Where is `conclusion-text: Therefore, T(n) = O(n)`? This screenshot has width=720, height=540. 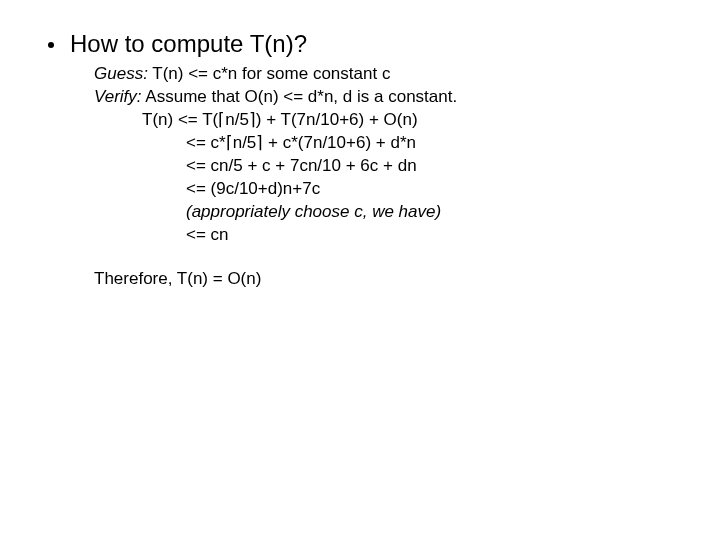 conclusion-text: Therefore, T(n) = O(n) is located at coordinates (360, 279).